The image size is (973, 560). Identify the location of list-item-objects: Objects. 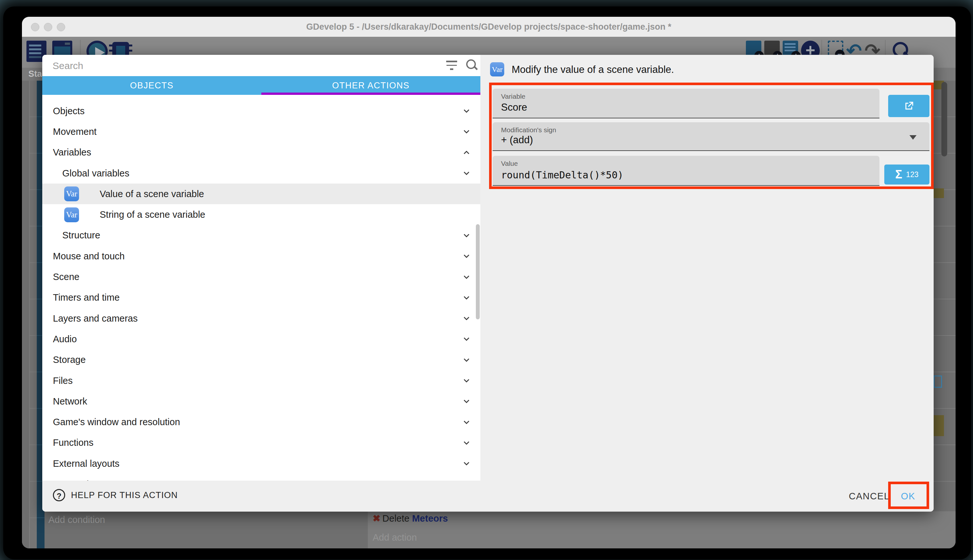
(262, 111).